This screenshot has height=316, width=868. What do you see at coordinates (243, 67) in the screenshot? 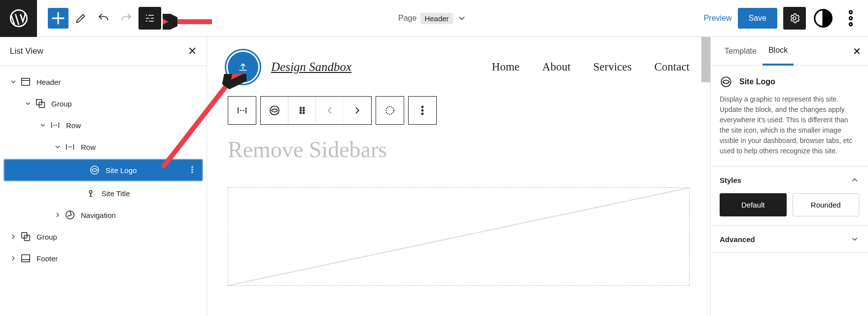
I see `site-logo-placeholder` at bounding box center [243, 67].